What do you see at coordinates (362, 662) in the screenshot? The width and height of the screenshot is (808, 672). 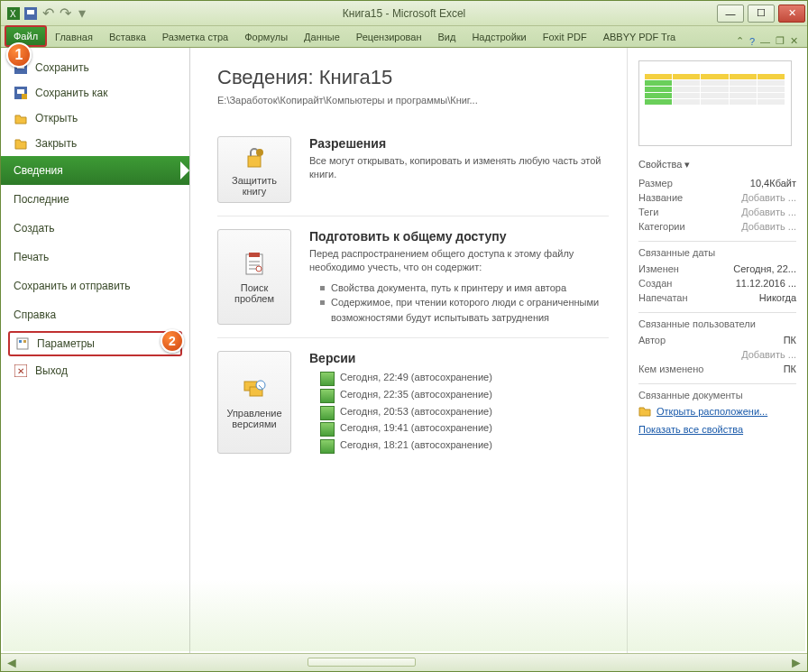 I see `scroll-thumb` at bounding box center [362, 662].